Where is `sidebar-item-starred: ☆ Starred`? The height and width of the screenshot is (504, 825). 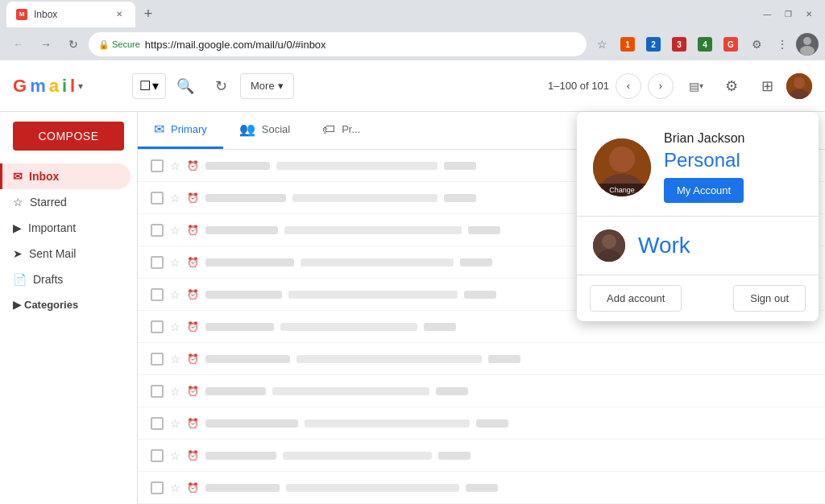 sidebar-item-starred: ☆ Starred is located at coordinates (65, 202).